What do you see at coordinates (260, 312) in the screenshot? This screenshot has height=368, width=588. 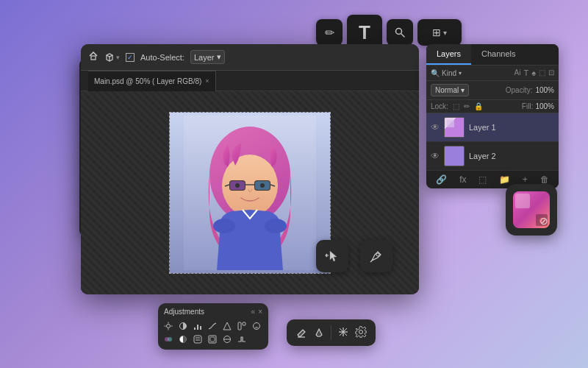 I see `adj-close-icon: ×` at bounding box center [260, 312].